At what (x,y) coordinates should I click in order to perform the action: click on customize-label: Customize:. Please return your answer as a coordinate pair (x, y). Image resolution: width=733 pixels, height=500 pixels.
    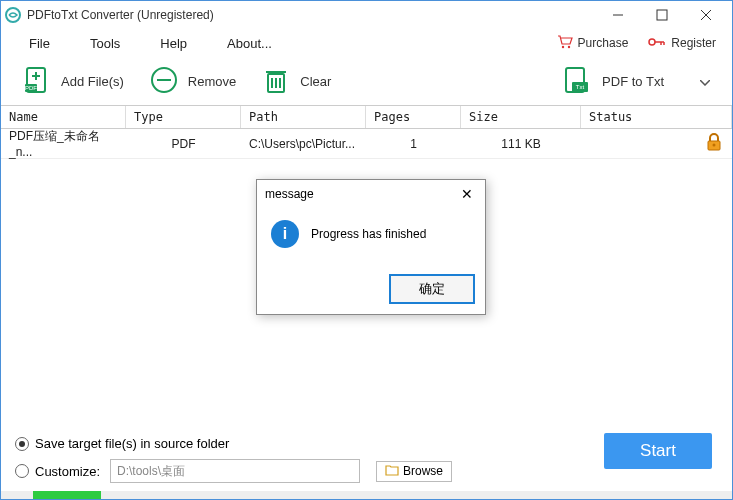
    Looking at the image, I should click on (68, 472).